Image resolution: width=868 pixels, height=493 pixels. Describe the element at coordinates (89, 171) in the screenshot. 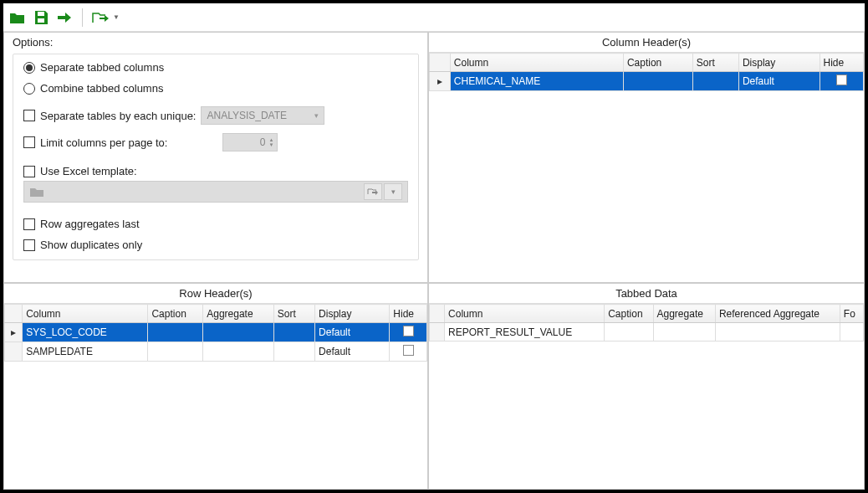

I see `excel-tpl-label: Use Excel template:` at that location.